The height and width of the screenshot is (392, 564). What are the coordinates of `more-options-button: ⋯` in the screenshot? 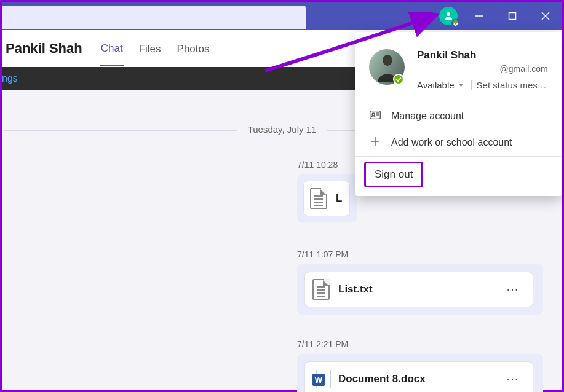 It's located at (423, 16).